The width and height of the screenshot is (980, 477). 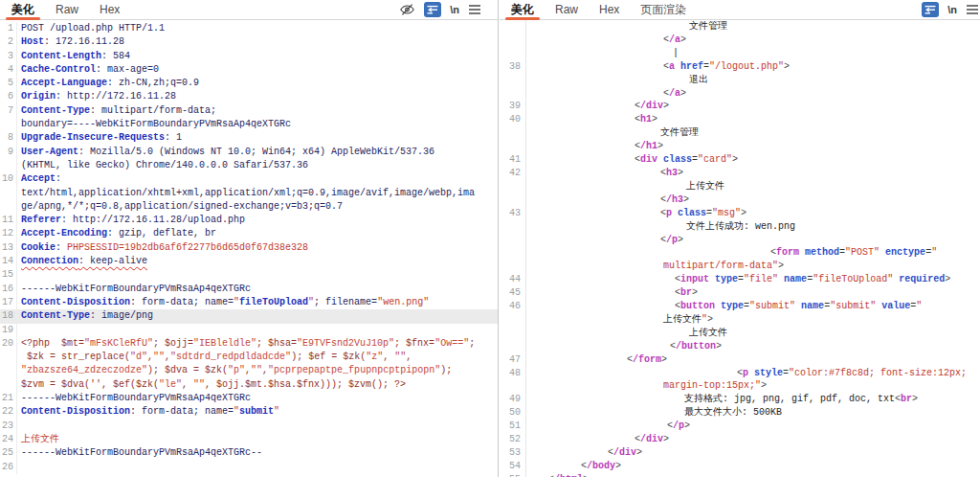 I want to click on code-line-text: ------WebKitFormBoundaryPVmRsaAp4qeXTGRc…, so click(x=140, y=453).